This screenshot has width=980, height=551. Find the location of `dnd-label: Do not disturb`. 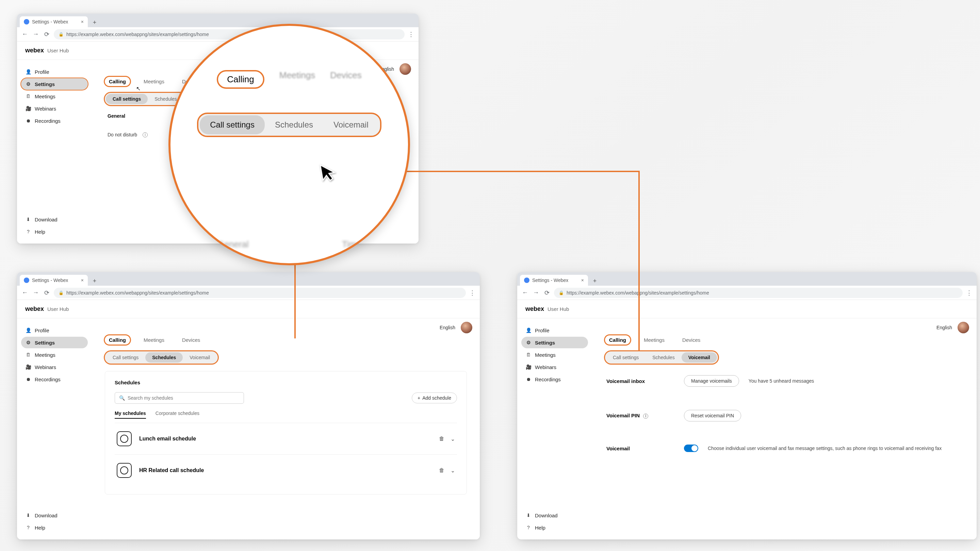

dnd-label: Do not disturb is located at coordinates (123, 135).